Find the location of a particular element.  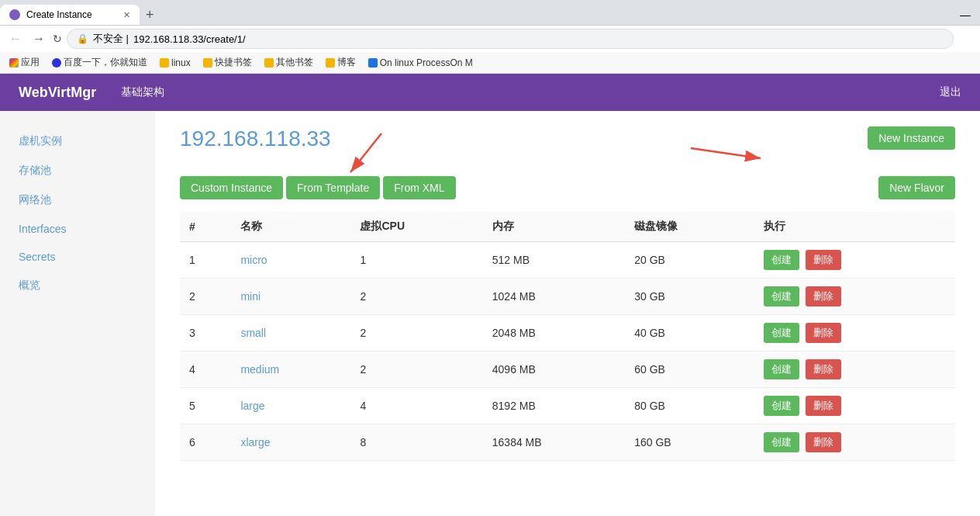

bookmark-other: 其他书签 is located at coordinates (288, 62).